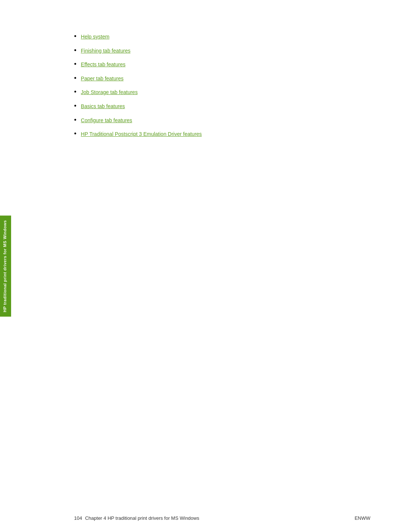  Describe the element at coordinates (222, 65) in the screenshot. I see `list-item: •Effects tab features` at that location.